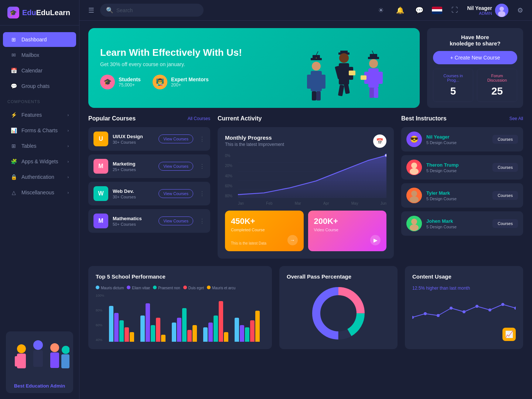 Image resolution: width=532 pixels, height=399 pixels. I want to click on monthly-progress-subtitle: This is the latest Improvement, so click(255, 144).